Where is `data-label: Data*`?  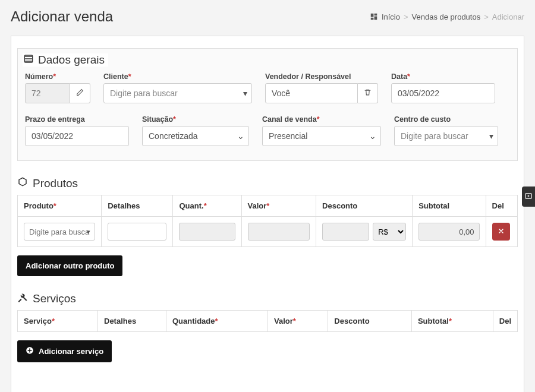
data-label: Data* is located at coordinates (443, 77).